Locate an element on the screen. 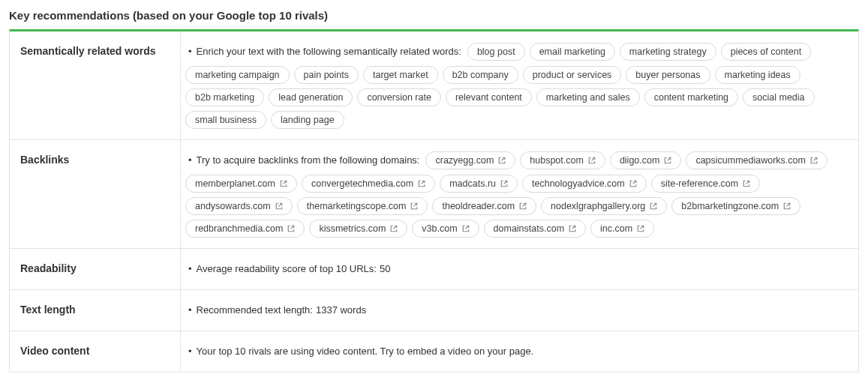  semantic-tag: target market is located at coordinates (401, 75).